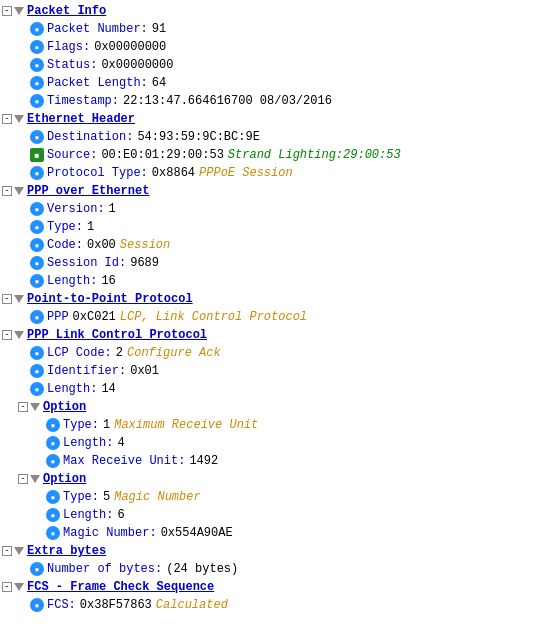  Describe the element at coordinates (37, 353) in the screenshot. I see `icon-lcp-code: ●` at that location.